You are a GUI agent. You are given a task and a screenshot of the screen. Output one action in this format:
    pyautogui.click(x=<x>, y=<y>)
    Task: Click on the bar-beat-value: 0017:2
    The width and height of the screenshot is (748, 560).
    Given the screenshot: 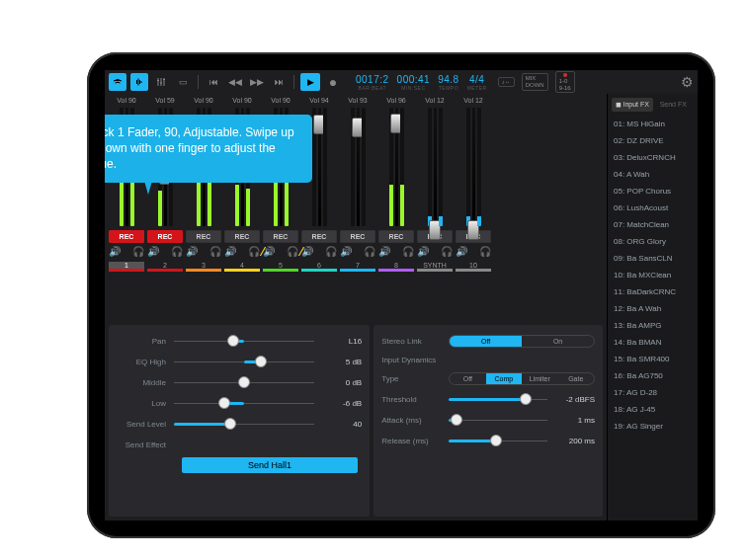 What is the action you would take?
    pyautogui.click(x=373, y=79)
    